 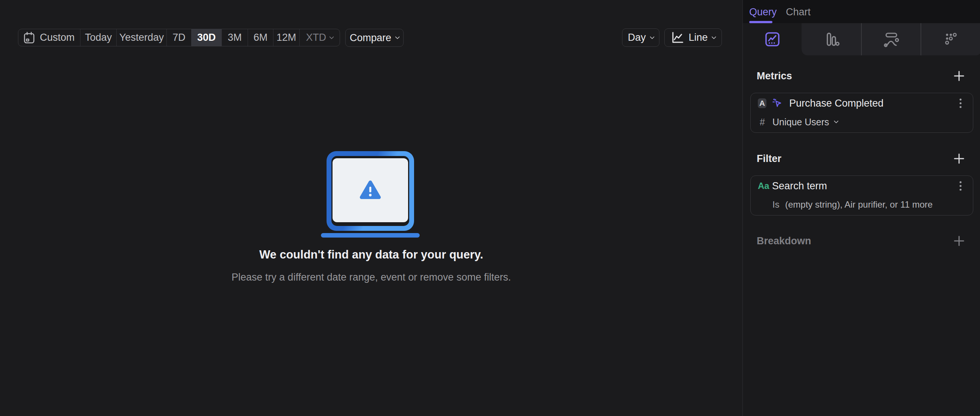 I want to click on compare-label: Compare, so click(x=371, y=38).